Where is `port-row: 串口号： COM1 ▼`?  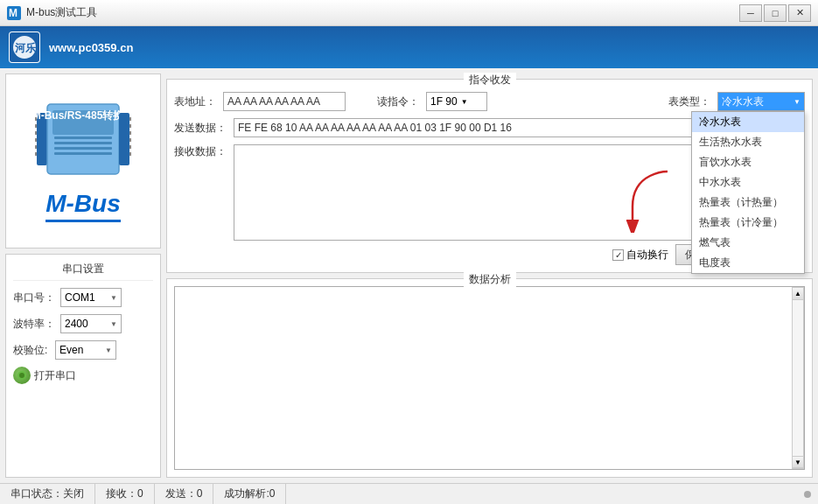
port-row: 串口号： COM1 ▼ is located at coordinates (83, 298).